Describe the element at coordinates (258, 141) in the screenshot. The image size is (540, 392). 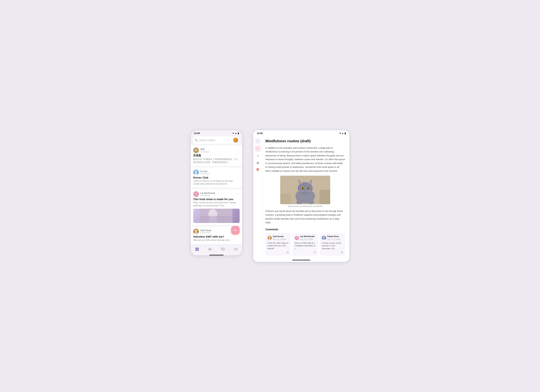
I see `back-button: ←` at that location.